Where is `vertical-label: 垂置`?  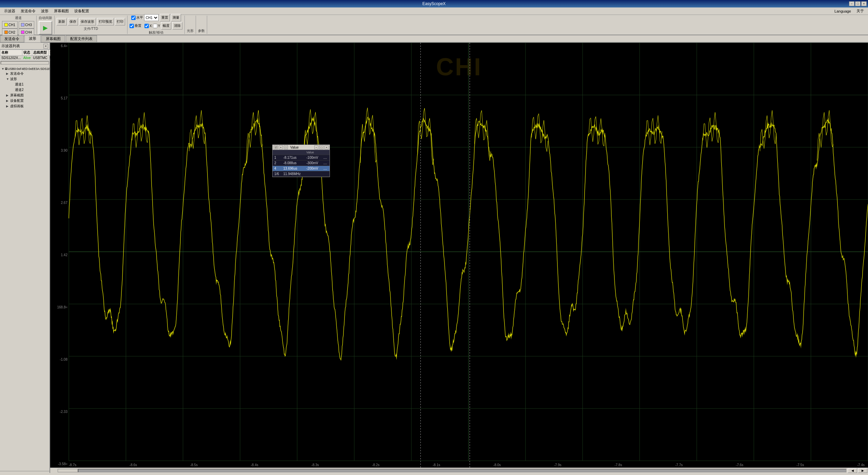
vertical-label: 垂置 is located at coordinates (138, 26).